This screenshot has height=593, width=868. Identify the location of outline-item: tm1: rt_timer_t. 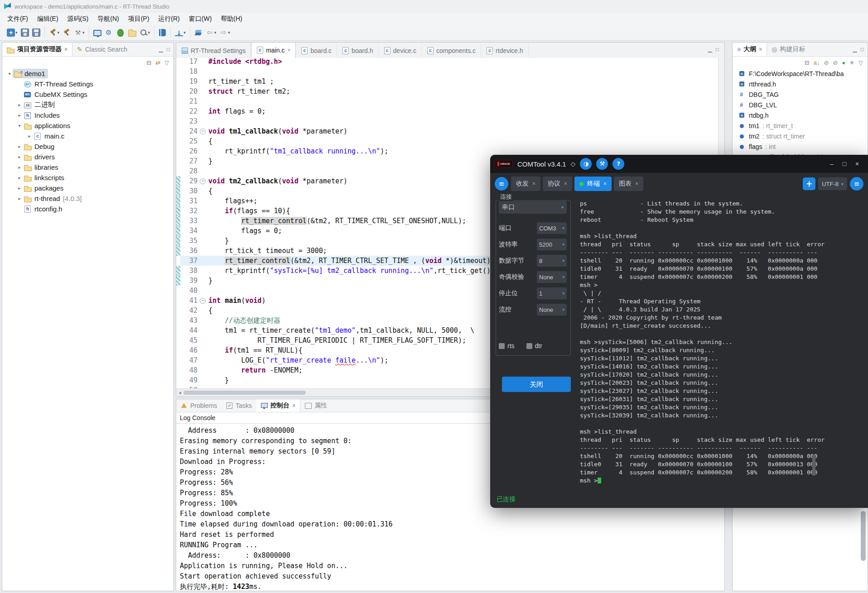
(800, 126).